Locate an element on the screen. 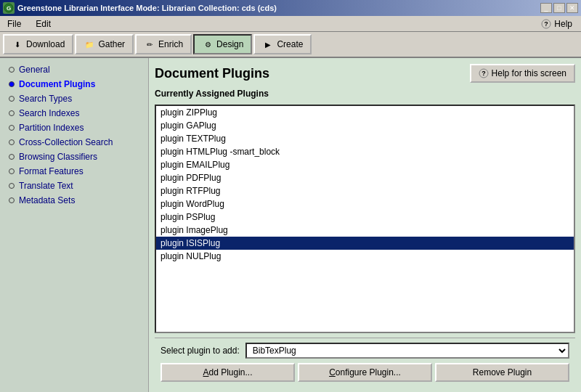  sidebar-item-cross-collection-search: Cross-Collection Search is located at coordinates (74, 142).